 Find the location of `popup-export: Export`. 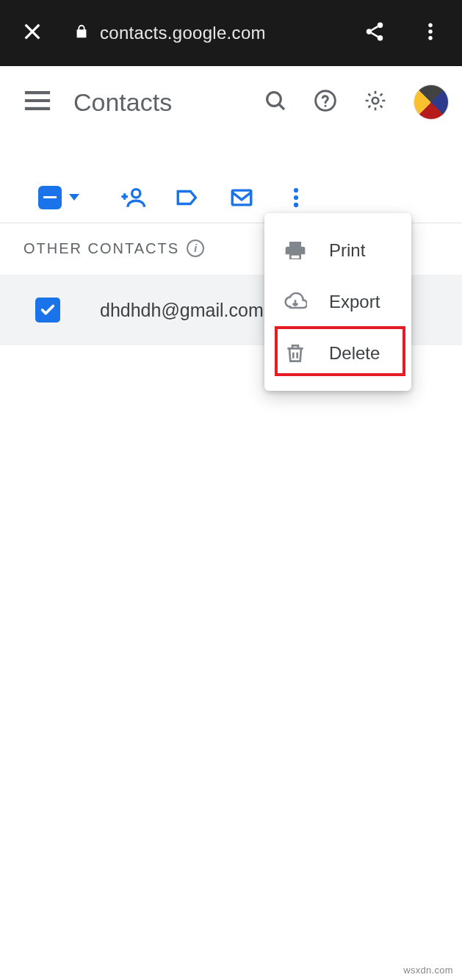

popup-export: Export is located at coordinates (338, 302).